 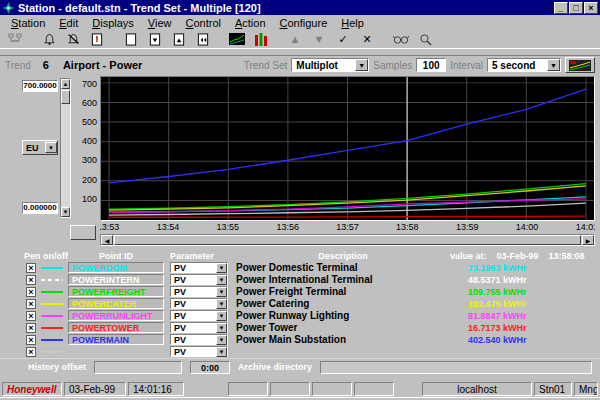 What do you see at coordinates (57, 367) in the screenshot?
I see `history-offset-label: History offset` at bounding box center [57, 367].